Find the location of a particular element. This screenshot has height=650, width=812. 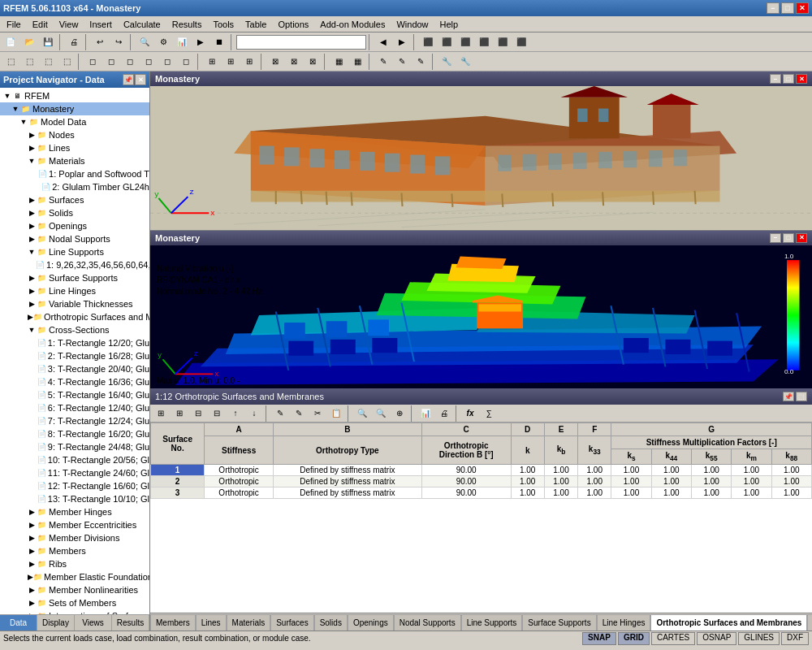

menu-insert: Insert is located at coordinates (101, 24).